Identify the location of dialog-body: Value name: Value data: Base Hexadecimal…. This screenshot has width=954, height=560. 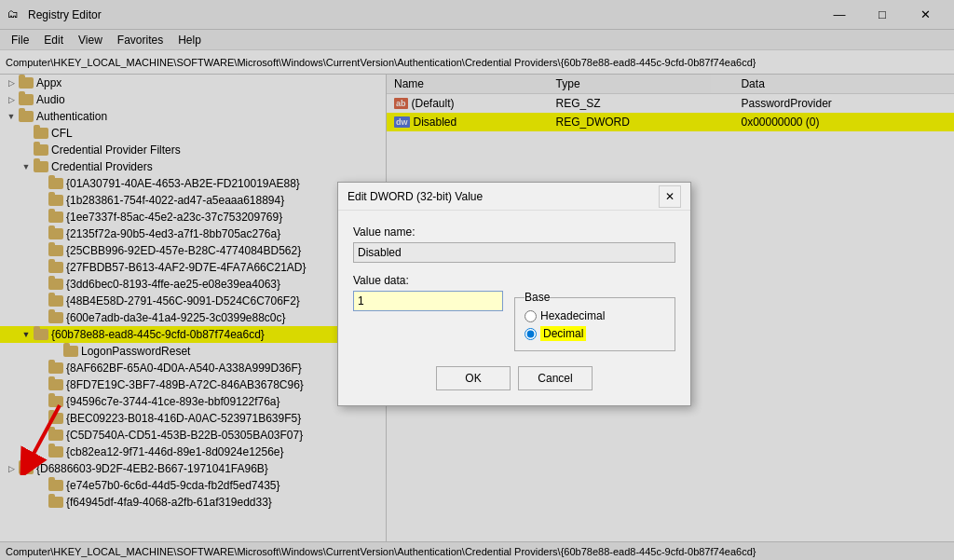
(514, 307).